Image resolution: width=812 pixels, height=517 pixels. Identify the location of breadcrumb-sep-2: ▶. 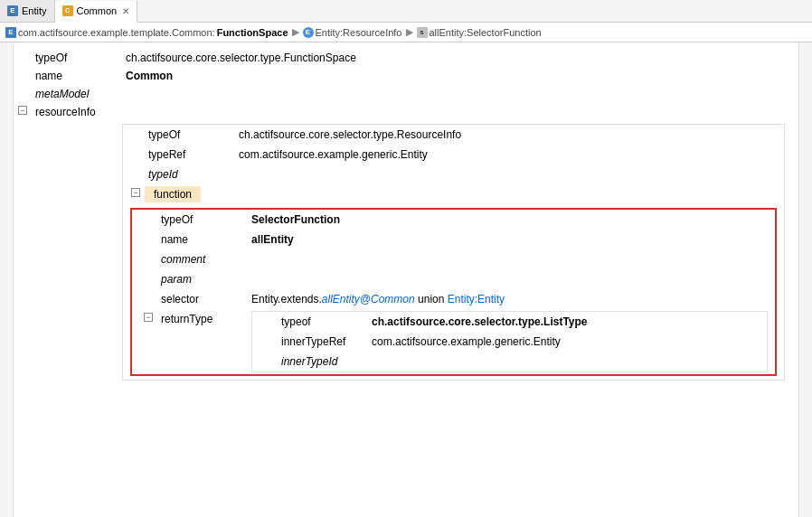
(410, 33).